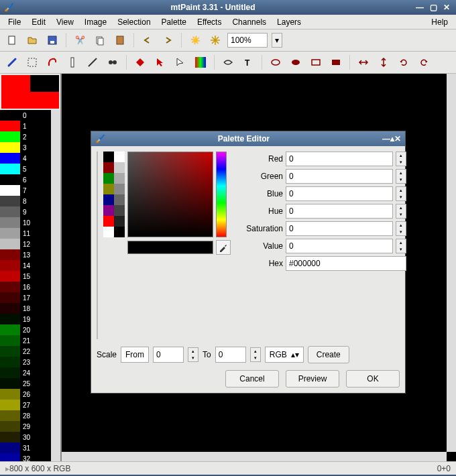  I want to click on smudge-tool-icon, so click(113, 62).